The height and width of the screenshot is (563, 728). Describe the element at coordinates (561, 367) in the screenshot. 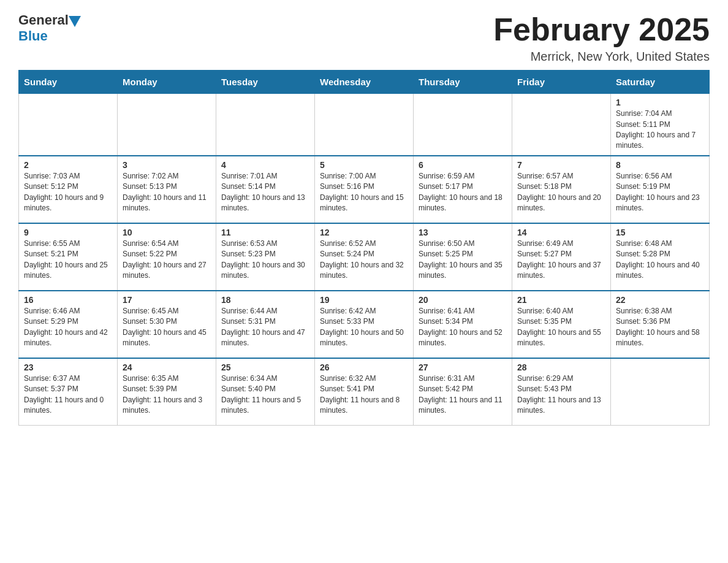

I see `day-number: 28` at that location.